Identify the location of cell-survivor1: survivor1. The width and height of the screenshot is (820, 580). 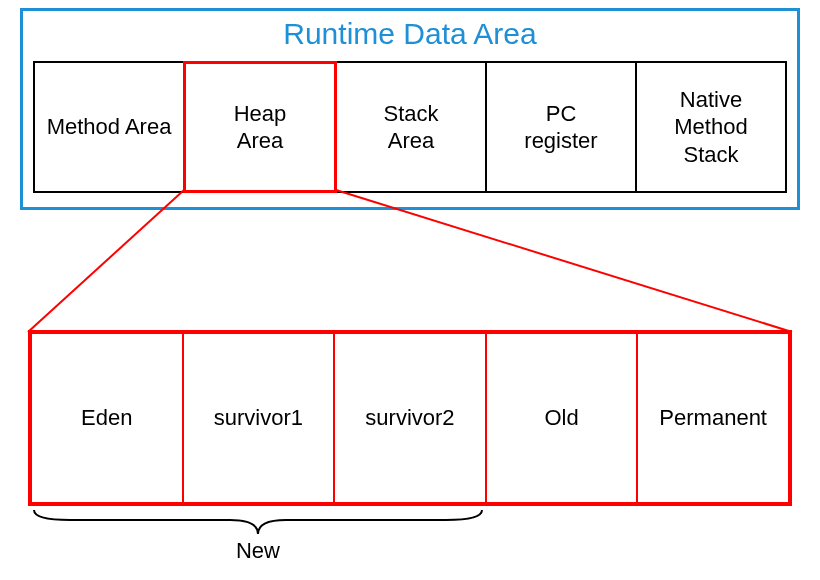
(260, 418).